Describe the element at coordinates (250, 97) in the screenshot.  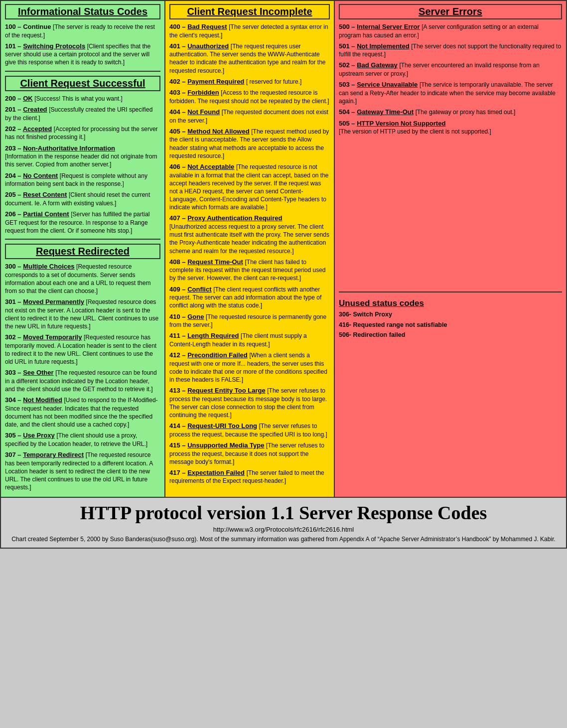
I see `code-403: 403 – Forbidden [Access to the requested…` at that location.